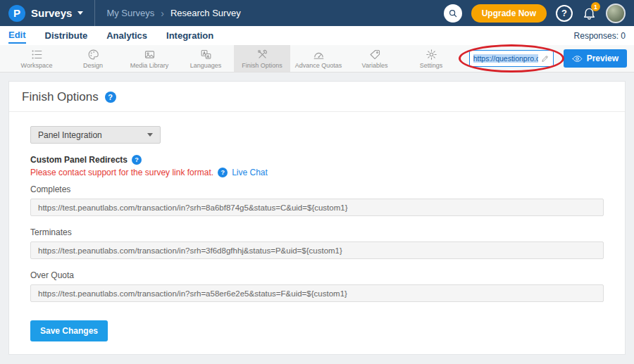 Image resolution: width=634 pixels, height=364 pixels. What do you see at coordinates (317, 35) in the screenshot?
I see `section-nav: Edit Distribute Analytics Integration Re…` at bounding box center [317, 35].